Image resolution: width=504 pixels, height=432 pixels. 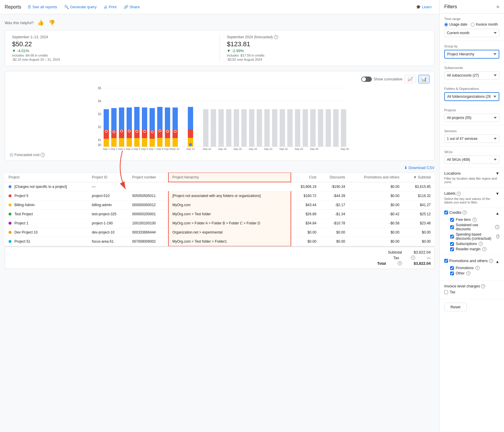 I want to click on see-all-reports-button: ☰ See all reports, so click(x=42, y=7).